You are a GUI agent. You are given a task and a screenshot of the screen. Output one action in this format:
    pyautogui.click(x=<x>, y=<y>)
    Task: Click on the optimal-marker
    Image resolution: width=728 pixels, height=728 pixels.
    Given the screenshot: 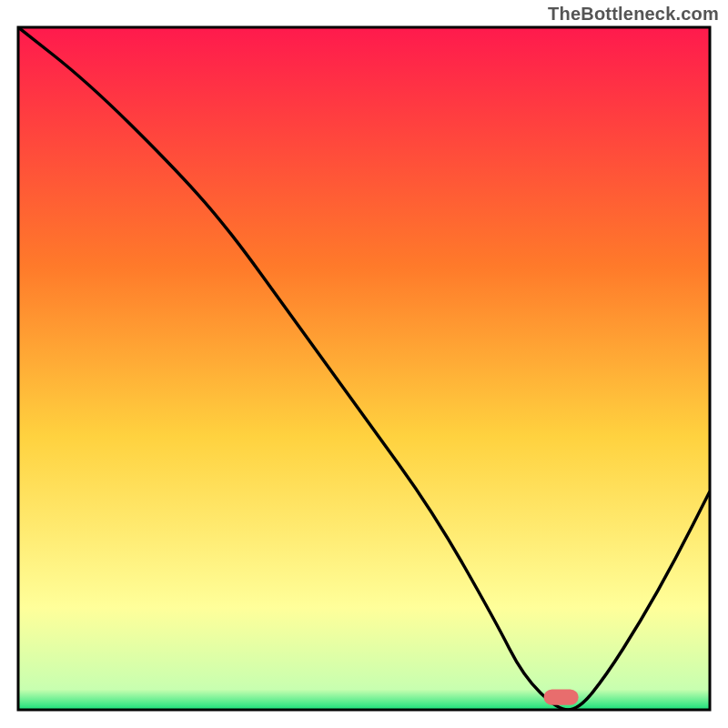 What is the action you would take?
    pyautogui.click(x=561, y=697)
    